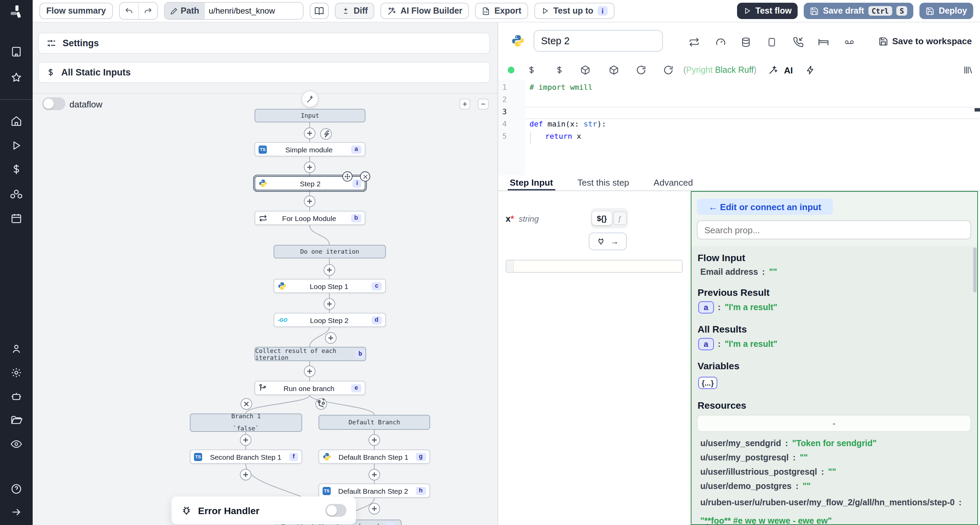  I want to click on flow-input-row: Email address: "", so click(739, 272).